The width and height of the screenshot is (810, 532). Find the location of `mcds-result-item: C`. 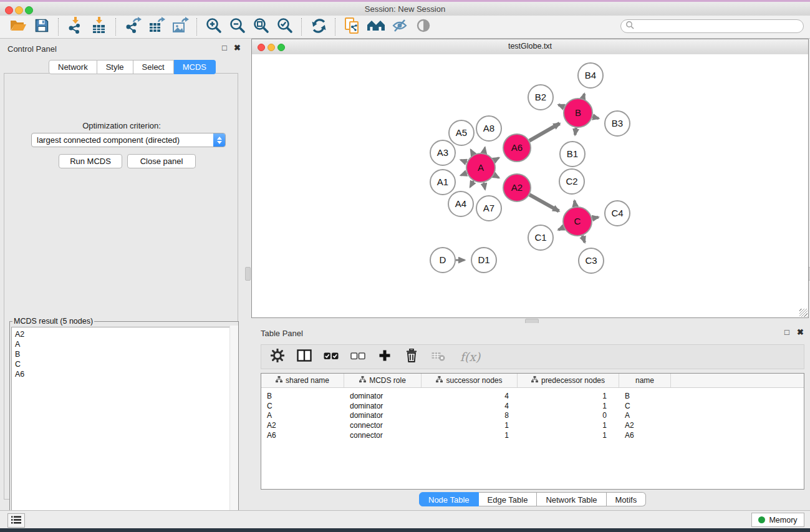

mcds-result-item: C is located at coordinates (124, 364).